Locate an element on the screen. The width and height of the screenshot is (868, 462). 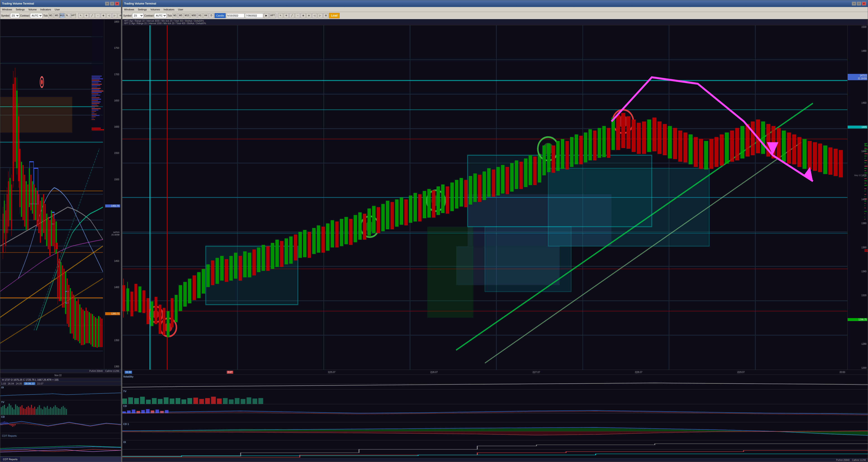
right-contract-select: AUTO is located at coordinates (160, 15).